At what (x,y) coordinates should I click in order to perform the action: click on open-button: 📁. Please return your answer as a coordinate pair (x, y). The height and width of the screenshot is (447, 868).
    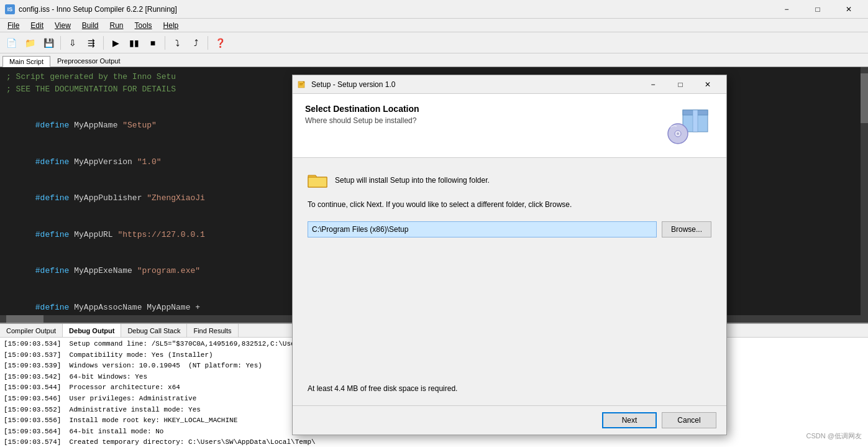
    Looking at the image, I should click on (30, 43).